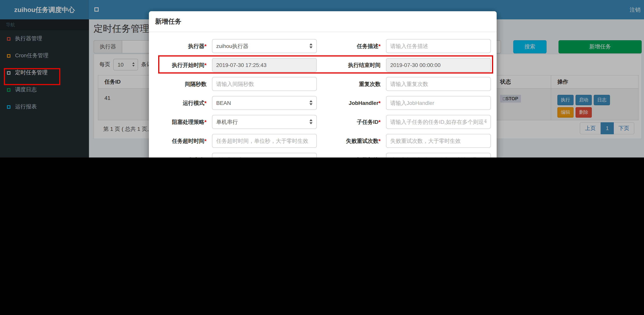 The height and width of the screenshot is (315, 644). I want to click on job-desc-label: 任务描述*, so click(348, 46).